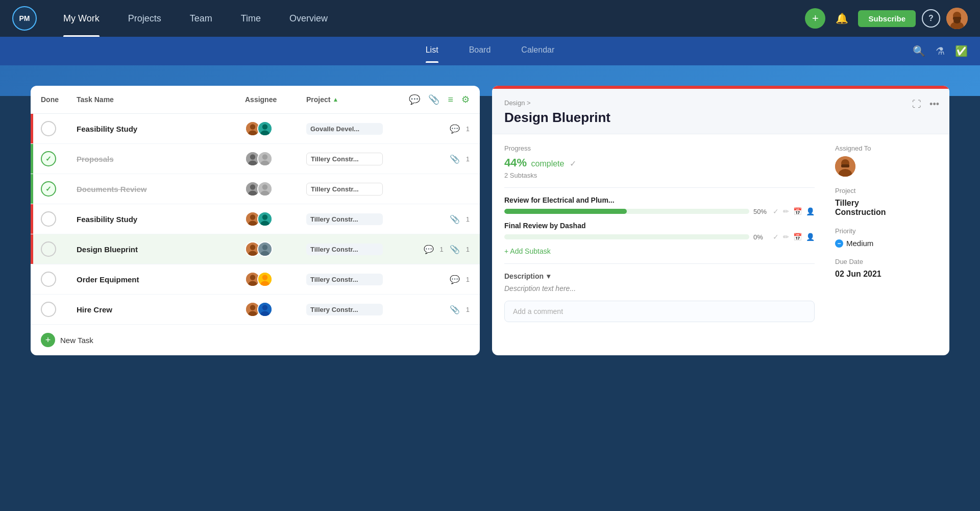  Describe the element at coordinates (566, 211) in the screenshot. I see `subtask-bar-fill` at that location.